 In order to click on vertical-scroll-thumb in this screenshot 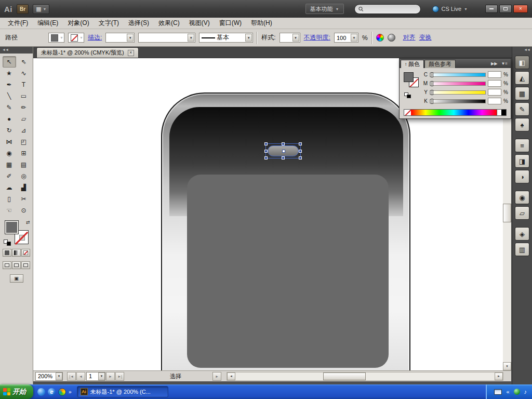, I will do `click(507, 213)`.